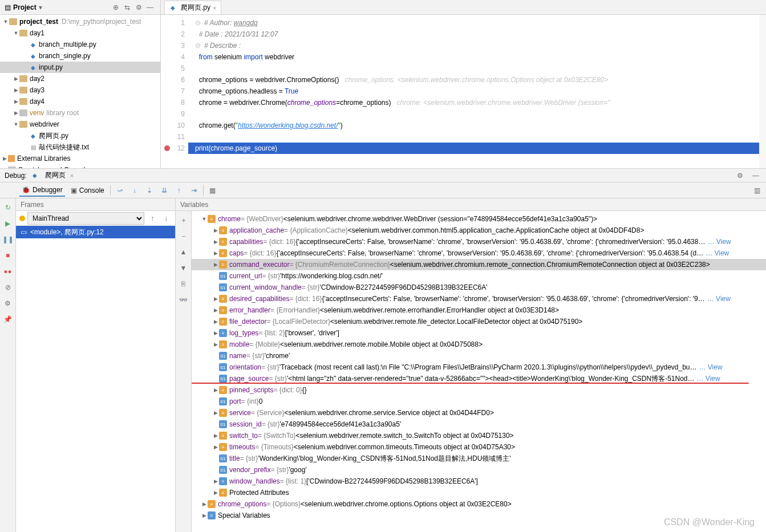 The image size is (766, 532). I want to click on step-over-icon: ⤻, so click(120, 190).